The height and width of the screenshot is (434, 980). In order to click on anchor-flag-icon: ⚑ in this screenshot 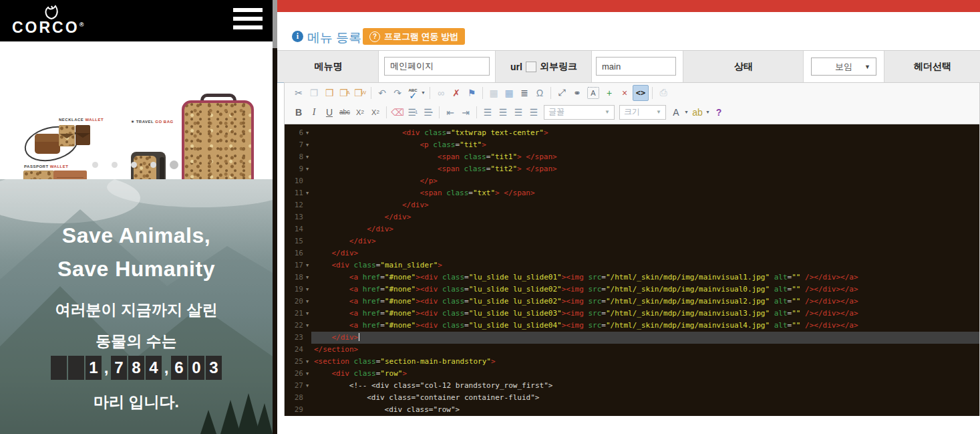, I will do `click(472, 93)`.